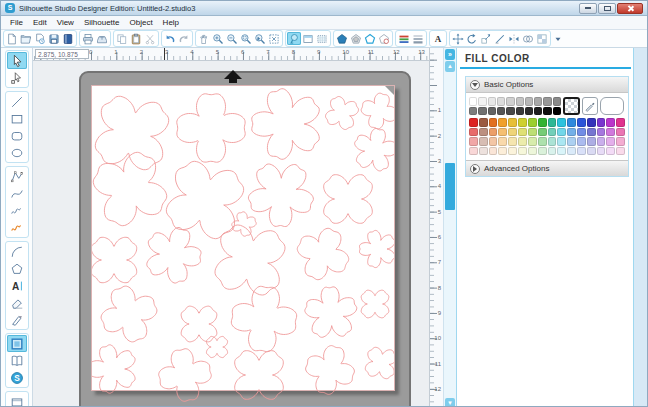  Describe the element at coordinates (450, 402) in the screenshot. I see `scroll-down-button: ▼` at that location.